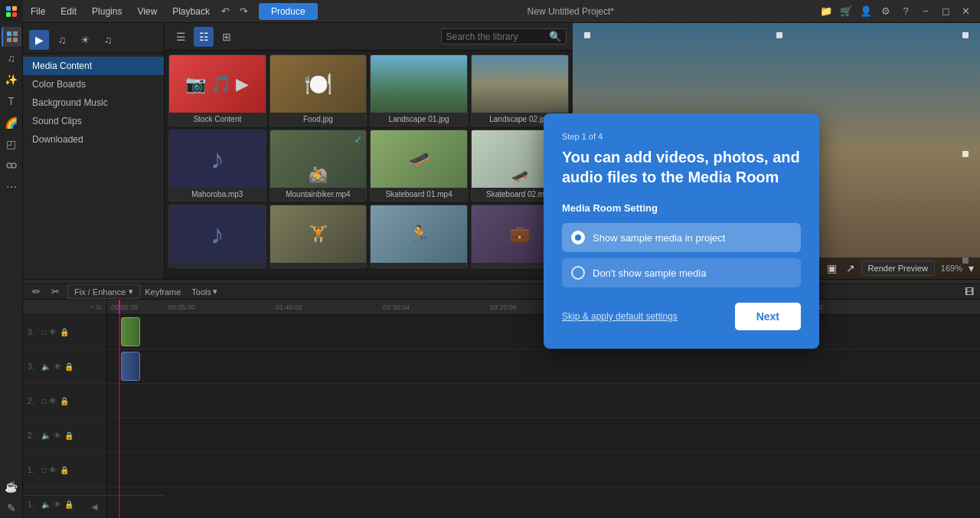  Describe the element at coordinates (946, 11) in the screenshot. I see `maximize-icon: ◻` at that location.